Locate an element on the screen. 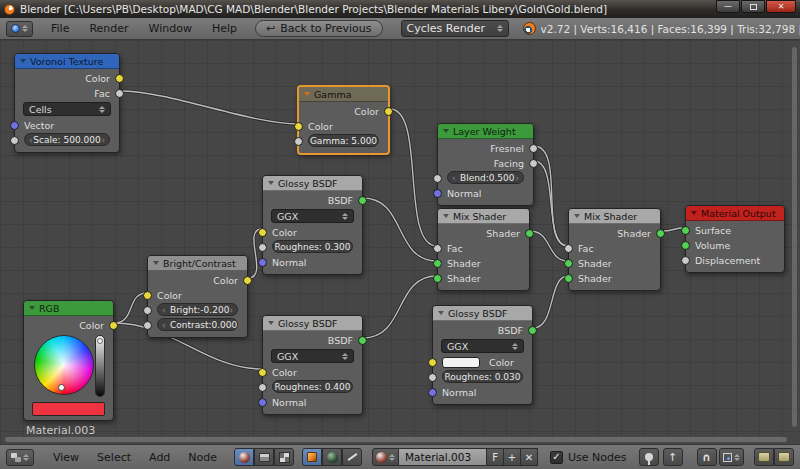  render-engine-select: Cycles Render is located at coordinates (455, 28).